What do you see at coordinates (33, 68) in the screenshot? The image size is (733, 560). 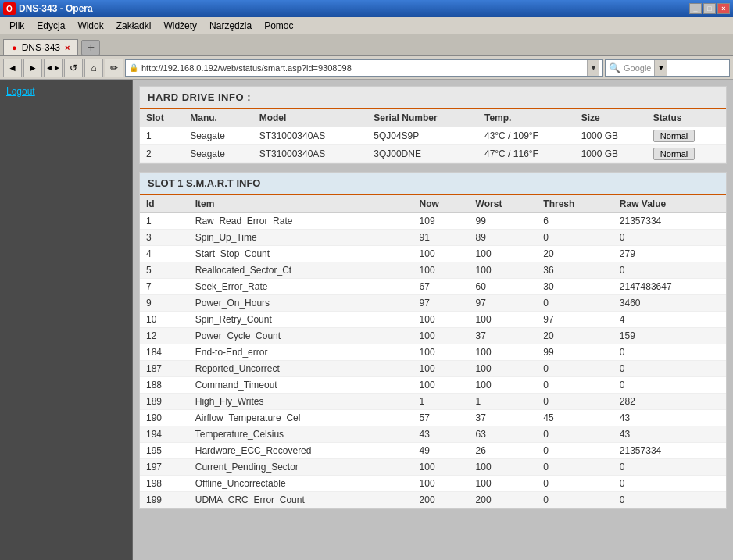 I see `forward-button: ►` at bounding box center [33, 68].